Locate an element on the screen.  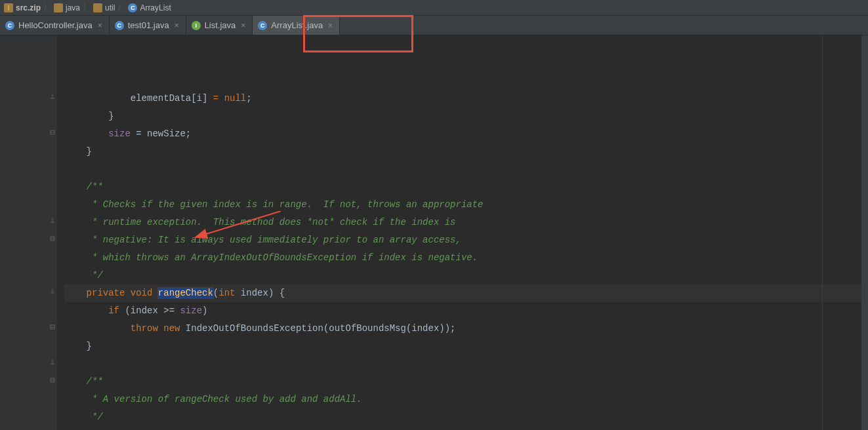
tab-list-java: IList.java× is located at coordinates (220, 25).